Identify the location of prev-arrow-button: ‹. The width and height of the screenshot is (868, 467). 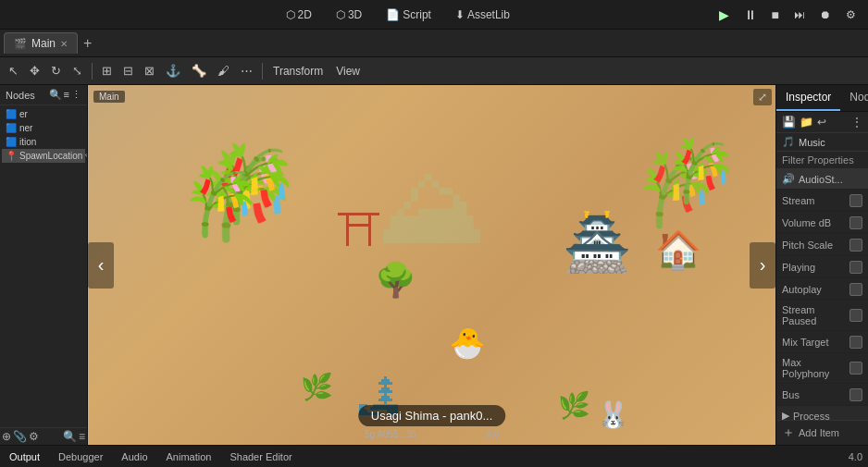
(101, 265).